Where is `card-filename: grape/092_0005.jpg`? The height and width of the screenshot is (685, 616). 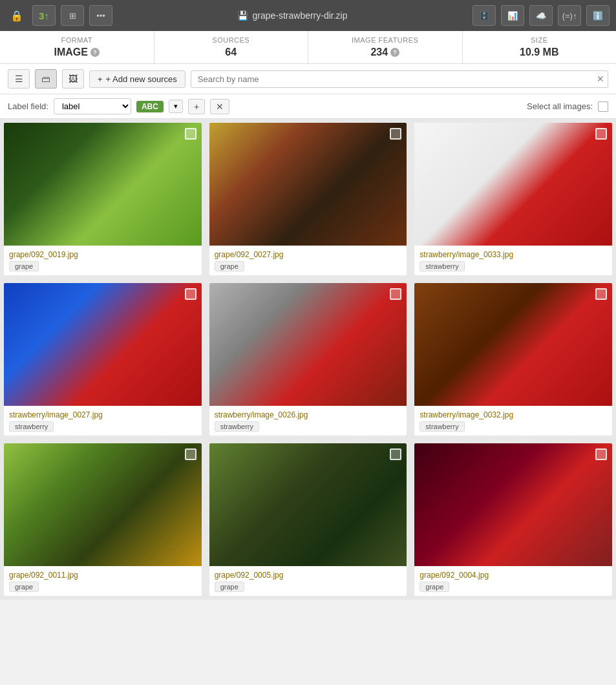
card-filename: grape/092_0005.jpg is located at coordinates (250, 575).